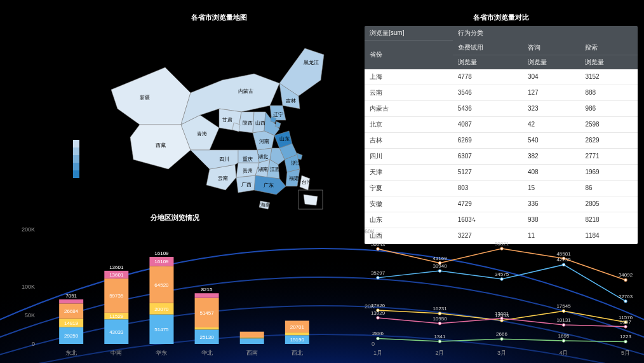 The width and height of the screenshot is (644, 363). I want to click on svg-text: 60K, so click(370, 231).